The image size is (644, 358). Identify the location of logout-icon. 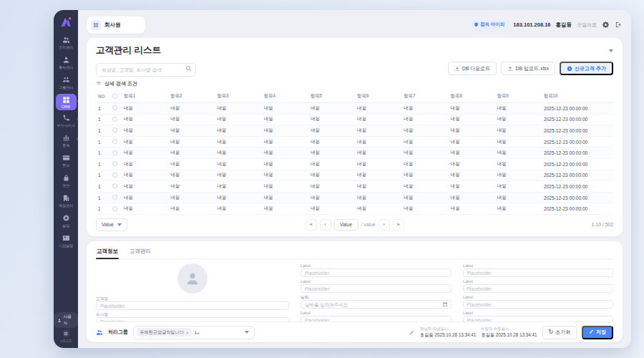
(618, 24).